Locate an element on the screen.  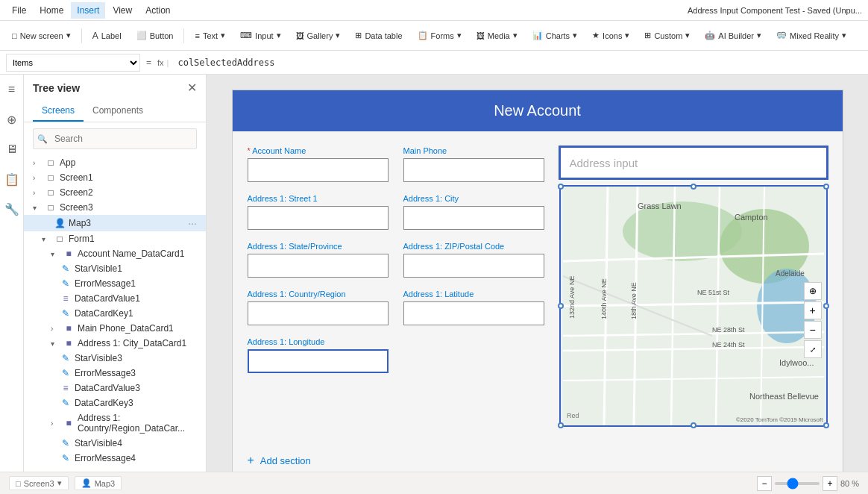
data-icon: 📋 is located at coordinates (12, 179).